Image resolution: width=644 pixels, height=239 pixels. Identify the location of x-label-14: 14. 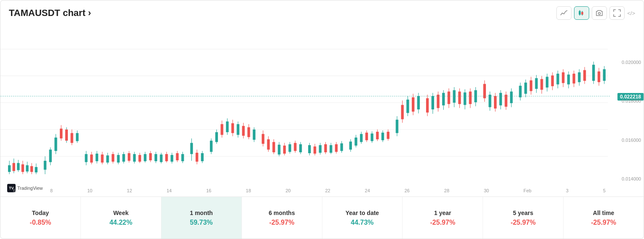
(169, 191).